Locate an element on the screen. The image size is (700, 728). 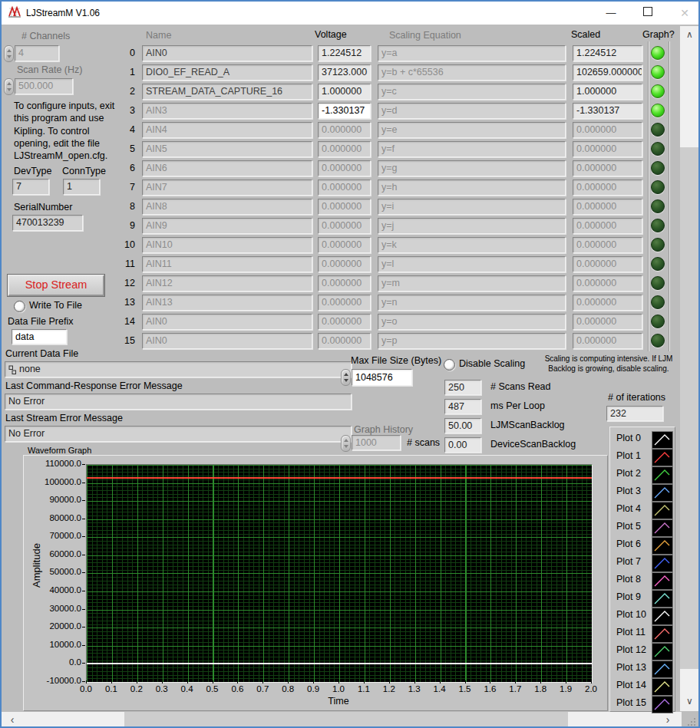
channel-name-field: AIN12 is located at coordinates (227, 284).